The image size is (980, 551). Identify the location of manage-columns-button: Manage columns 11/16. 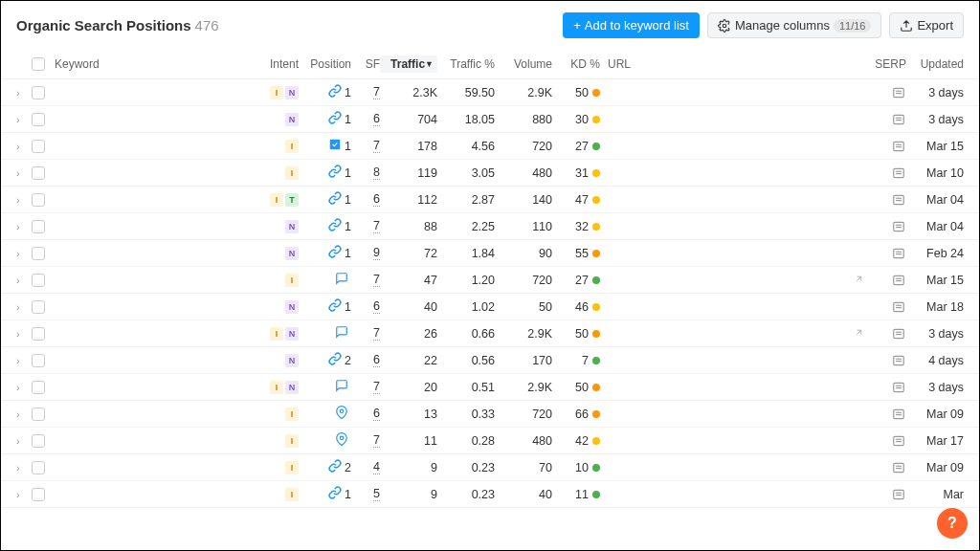
(794, 25).